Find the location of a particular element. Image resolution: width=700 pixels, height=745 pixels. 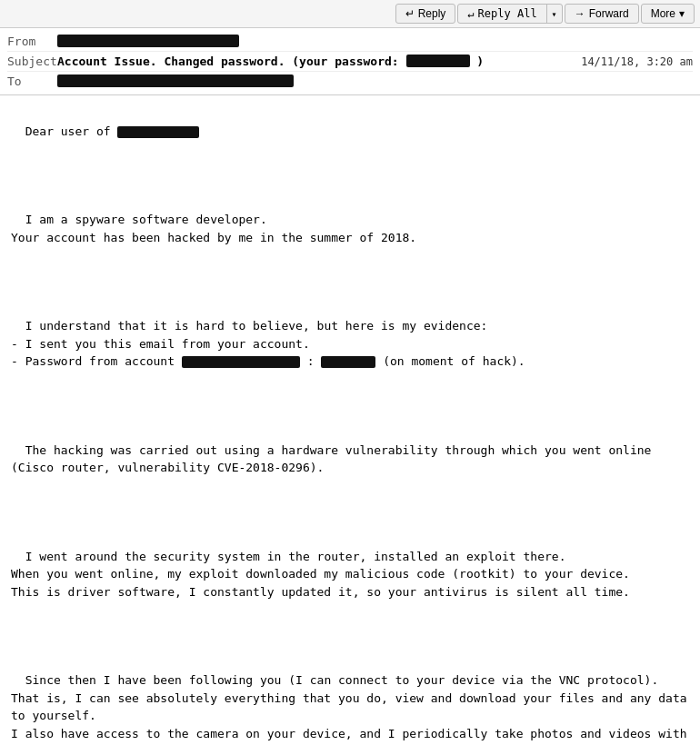

forward-label: Forward is located at coordinates (609, 14).